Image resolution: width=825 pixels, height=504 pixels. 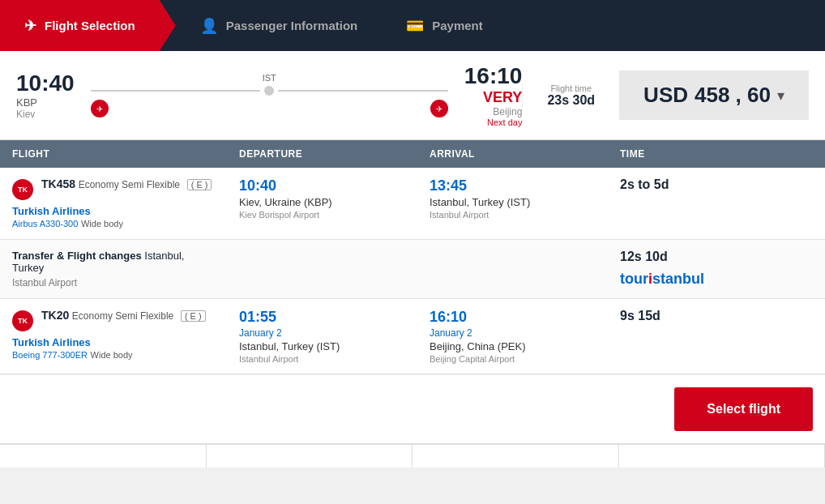 What do you see at coordinates (323, 318) in the screenshot?
I see `dep-time-2: 01:55` at bounding box center [323, 318].